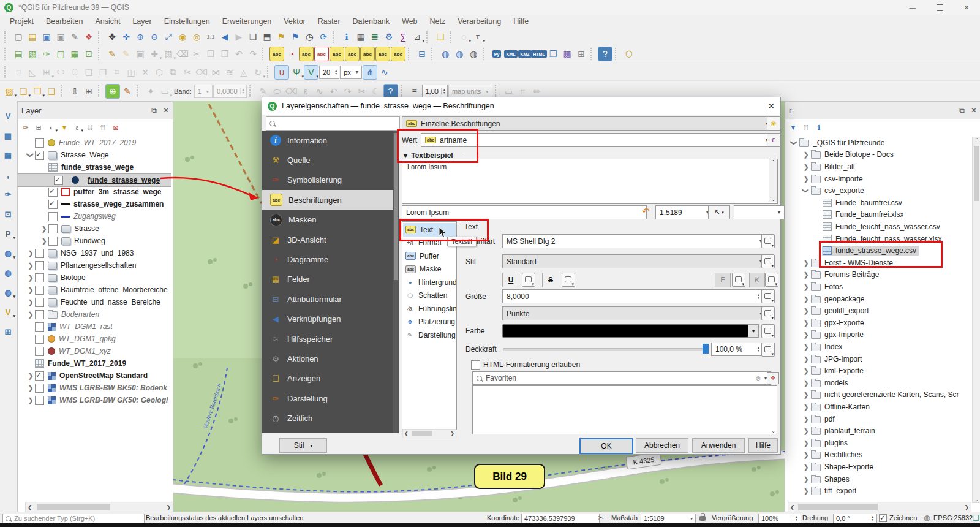  Describe the element at coordinates (878, 395) in the screenshot. I see `browser-tree-item: ❯nicht georeferenzierte Karten, Scans, S…` at that location.